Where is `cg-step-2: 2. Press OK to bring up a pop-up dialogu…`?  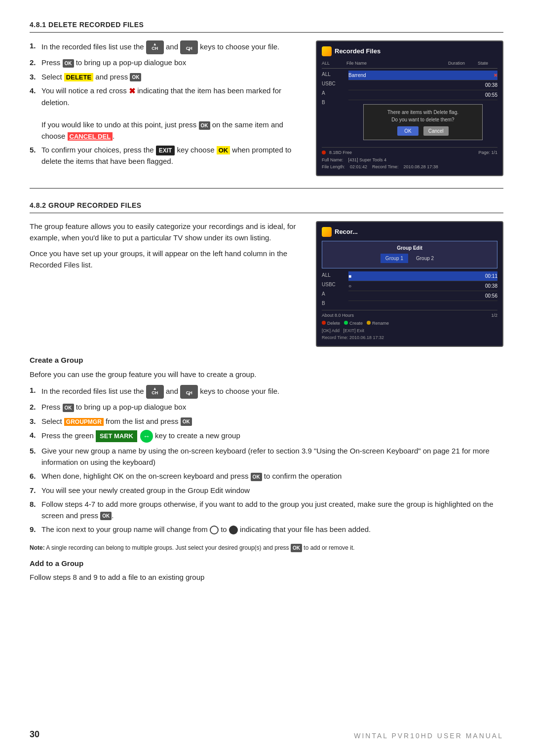 cg-step-2: 2. Press OK to bring up a pop-up dialogu… is located at coordinates (266, 408).